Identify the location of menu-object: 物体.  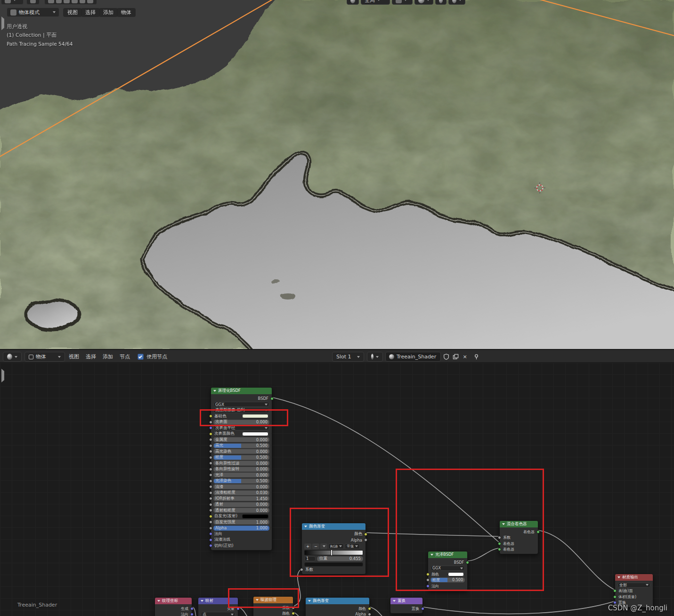
(126, 12).